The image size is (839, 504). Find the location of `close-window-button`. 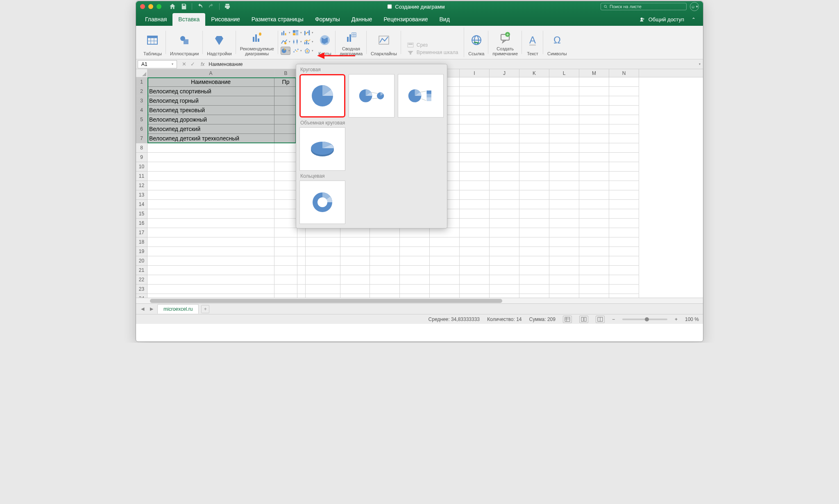

close-window-button is located at coordinates (143, 7).